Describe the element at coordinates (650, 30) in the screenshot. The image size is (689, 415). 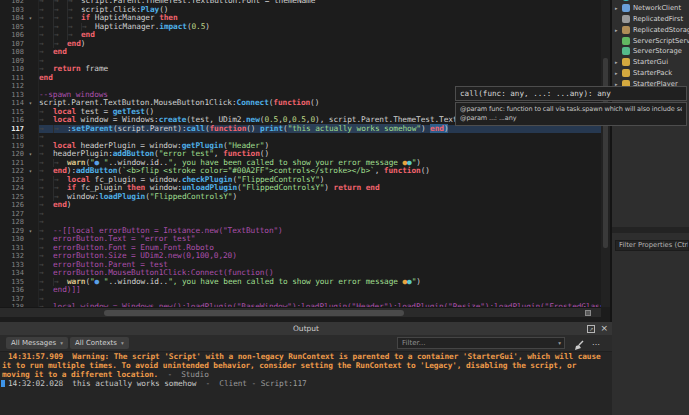
I see `explorer-item-replicatedstorage: ▸ReplicatedStorage` at that location.